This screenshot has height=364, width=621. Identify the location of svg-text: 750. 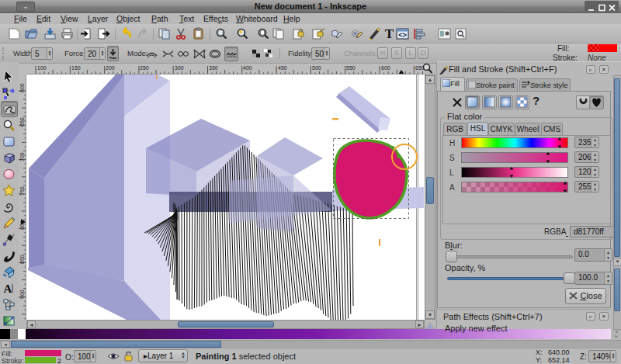
(22, 191).